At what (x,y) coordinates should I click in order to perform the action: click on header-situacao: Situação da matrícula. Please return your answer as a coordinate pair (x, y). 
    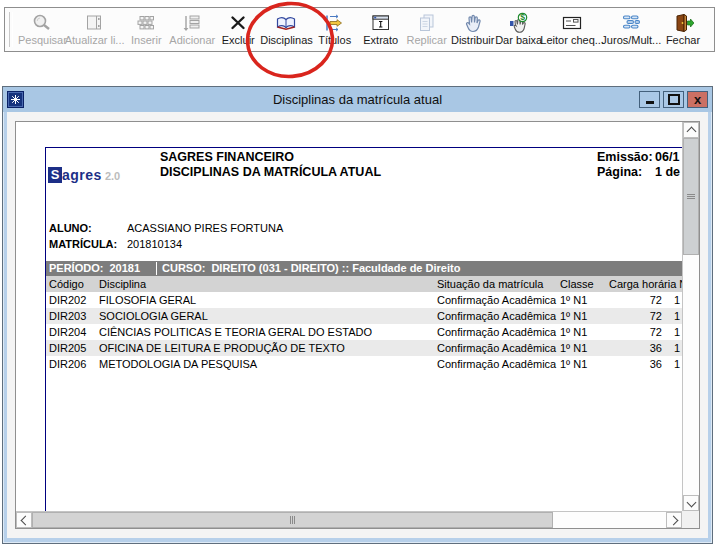
    Looking at the image, I should click on (498, 284).